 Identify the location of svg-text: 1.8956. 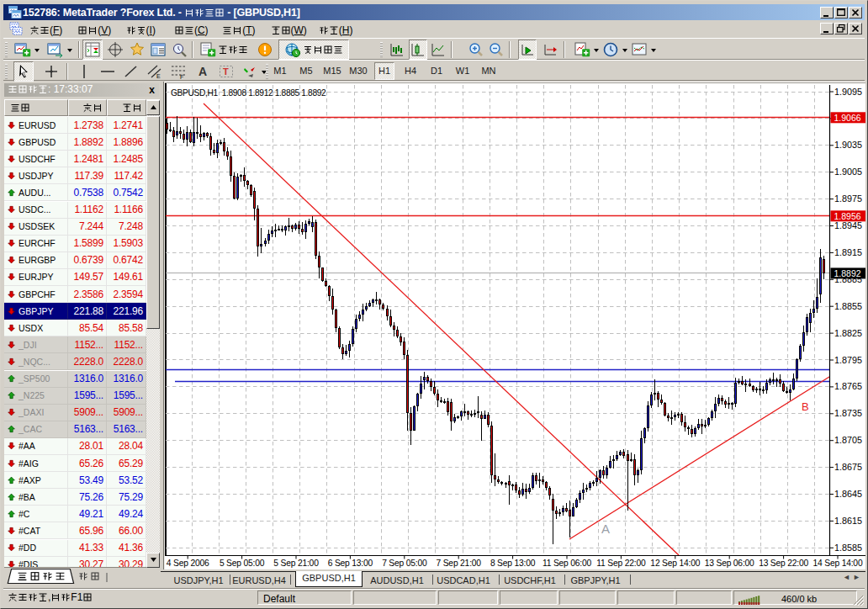
(848, 216).